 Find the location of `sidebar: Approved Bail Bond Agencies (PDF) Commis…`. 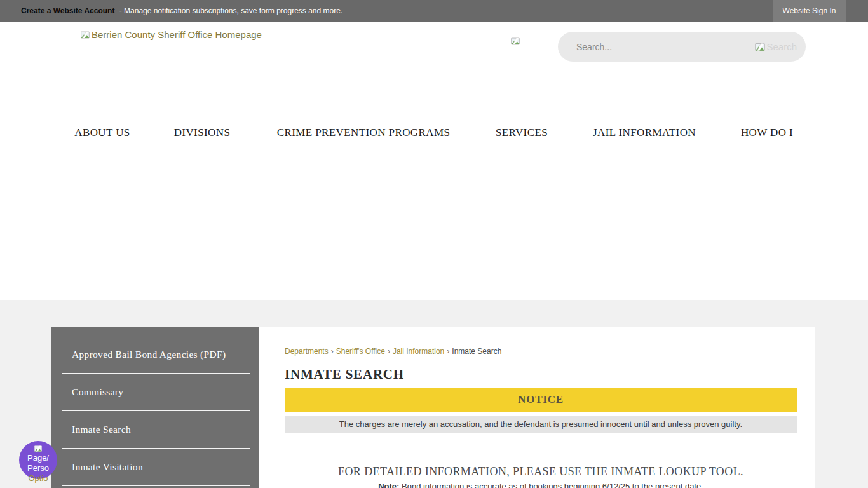

sidebar: Approved Bail Bond Agencies (PDF) Commis… is located at coordinates (155, 408).